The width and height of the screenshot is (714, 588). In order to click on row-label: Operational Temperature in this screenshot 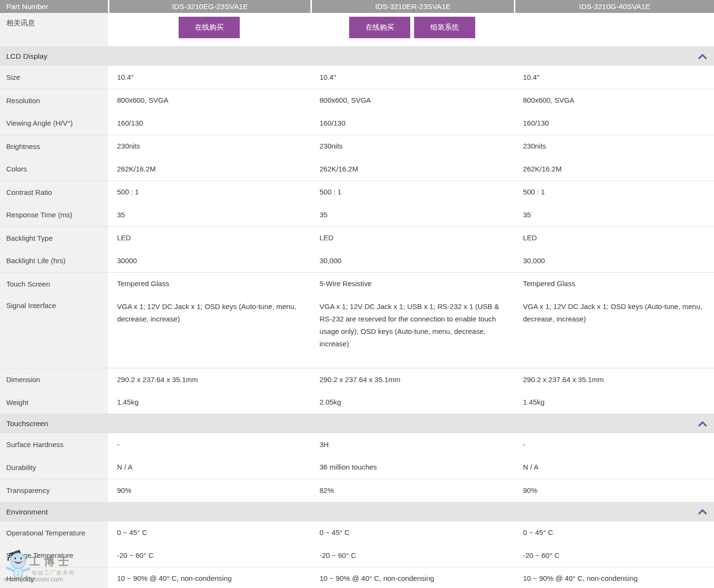, I will do `click(54, 533)`.